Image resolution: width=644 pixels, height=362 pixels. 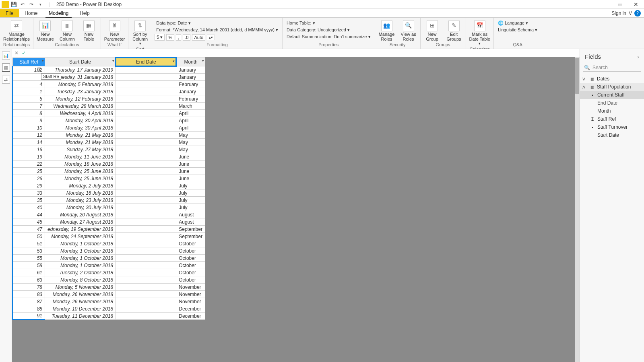 What do you see at coordinates (80, 150) in the screenshot?
I see `cell-start-date: Sunday, 27 May 2018` at bounding box center [80, 150].